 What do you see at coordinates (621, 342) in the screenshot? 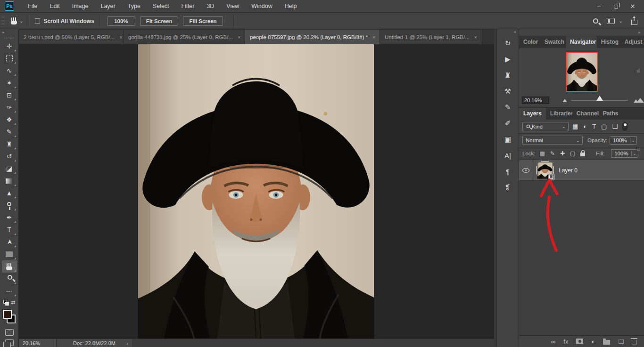
I see `new-layer-icon: ❏` at bounding box center [621, 342].